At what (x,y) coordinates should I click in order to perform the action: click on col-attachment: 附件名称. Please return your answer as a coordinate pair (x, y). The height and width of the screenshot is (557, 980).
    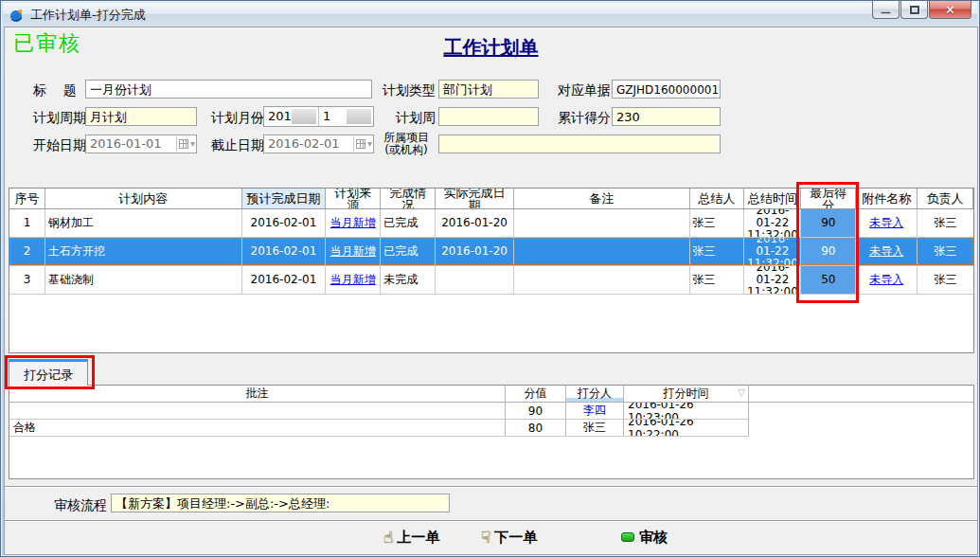
    Looking at the image, I should click on (886, 199).